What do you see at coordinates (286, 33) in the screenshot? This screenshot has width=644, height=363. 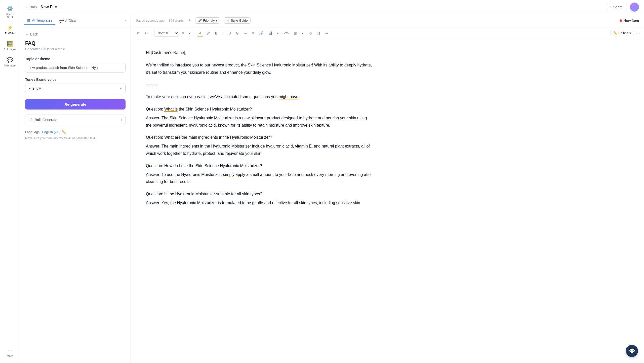 I see `code-button: </>` at bounding box center [286, 33].